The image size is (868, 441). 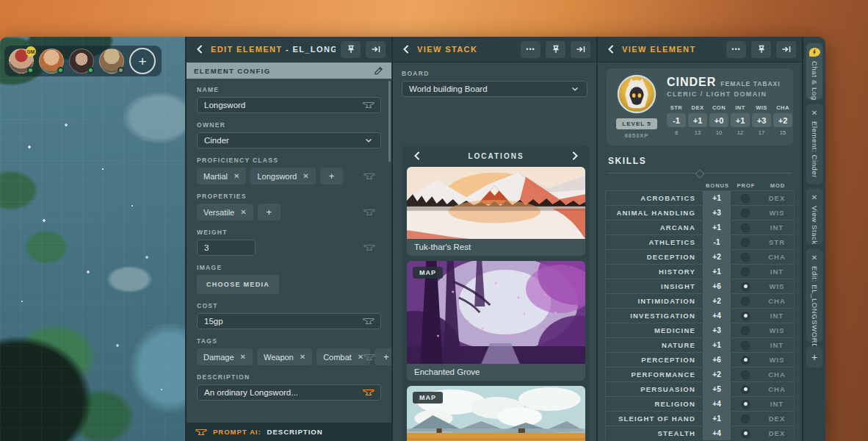 What do you see at coordinates (815, 81) in the screenshot?
I see `tab-label: Chat & Log` at bounding box center [815, 81].